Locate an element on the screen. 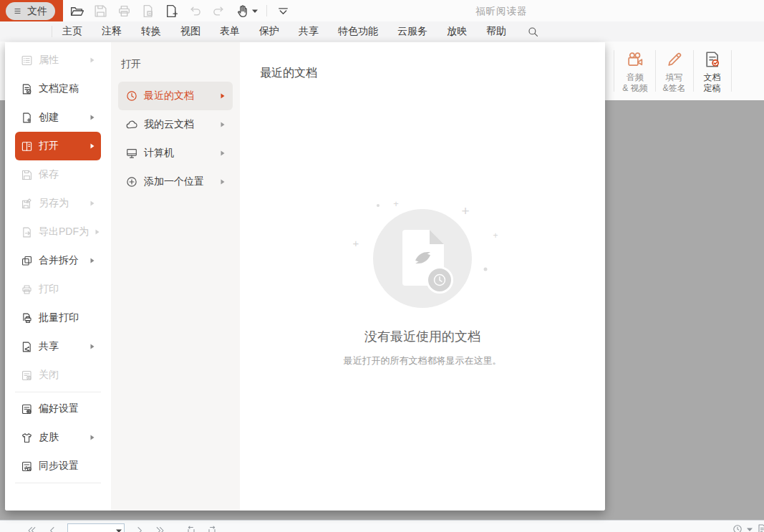  search-icon is located at coordinates (533, 32).